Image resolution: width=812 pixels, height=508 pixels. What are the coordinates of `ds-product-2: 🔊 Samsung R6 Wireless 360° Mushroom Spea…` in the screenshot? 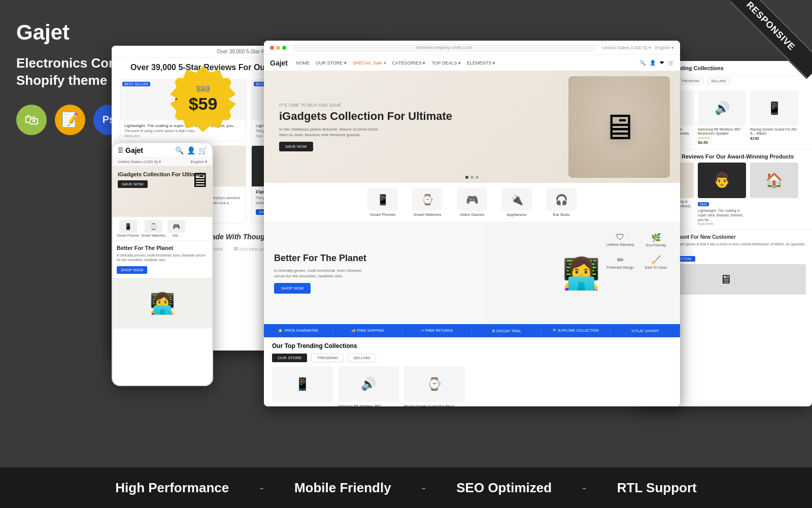 It's located at (368, 386).